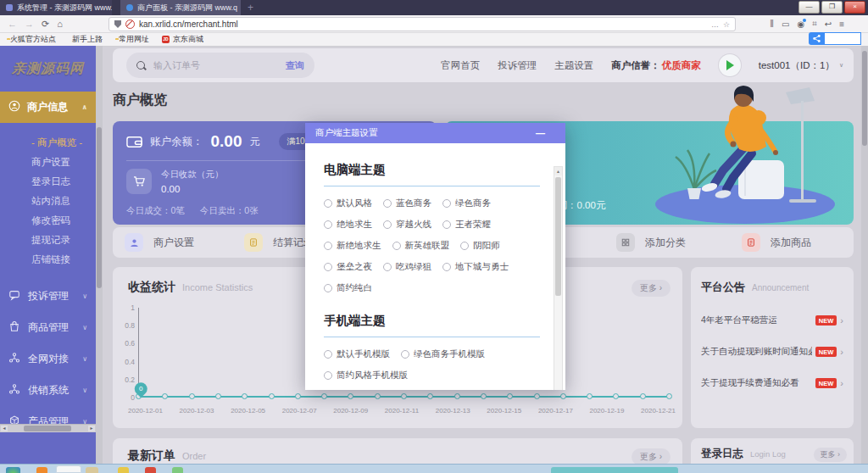 Image resolution: width=868 pixels, height=473 pixels. I want to click on sidebar-group-merchant-info: 商户信息 ∧, so click(47, 107).